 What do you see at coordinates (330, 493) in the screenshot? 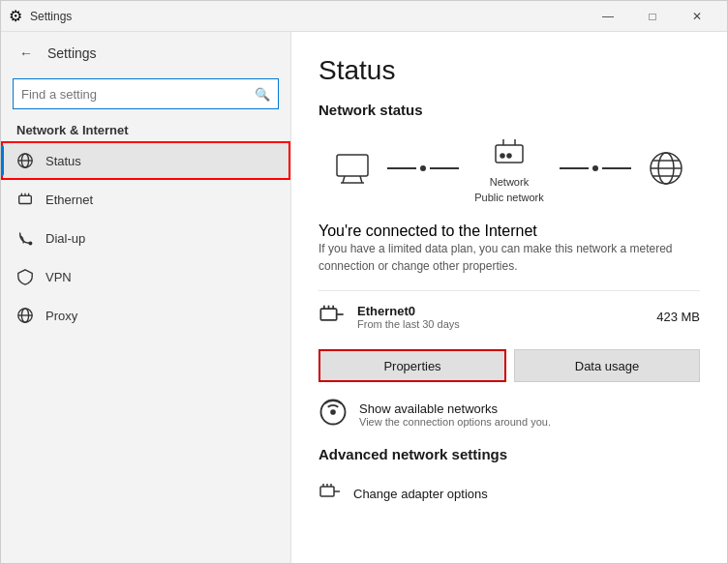
I see `adapter-icon` at bounding box center [330, 493].